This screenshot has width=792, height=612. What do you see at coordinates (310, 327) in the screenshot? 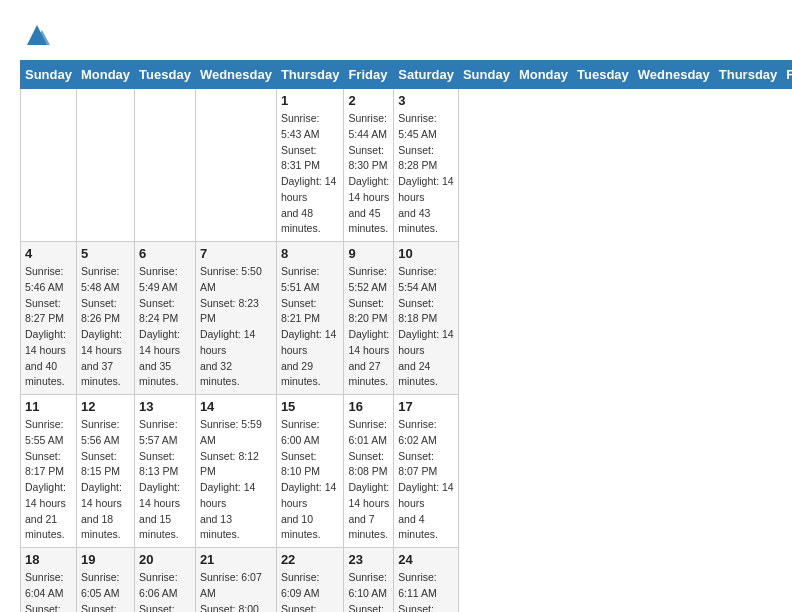
I see `day-info: Sunrise: 5:51 AM Sunset: 8:21 PM Dayligh…` at bounding box center [310, 327].